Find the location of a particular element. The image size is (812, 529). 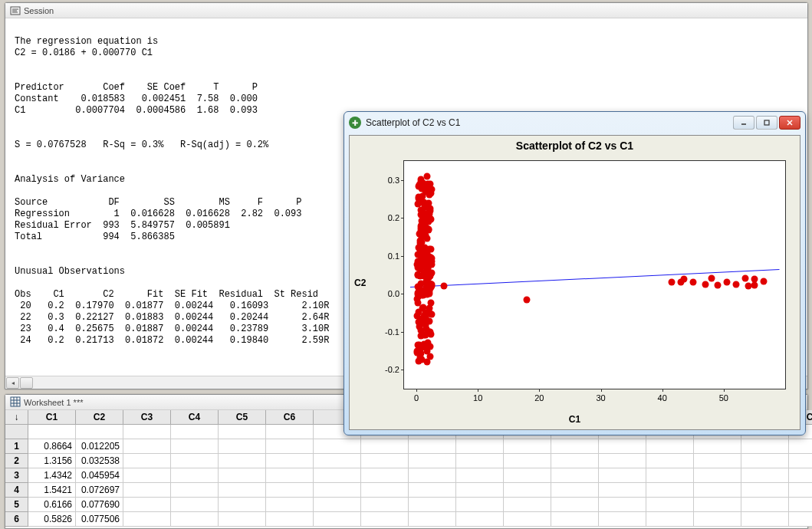

cell: 0.012205 is located at coordinates (100, 446).